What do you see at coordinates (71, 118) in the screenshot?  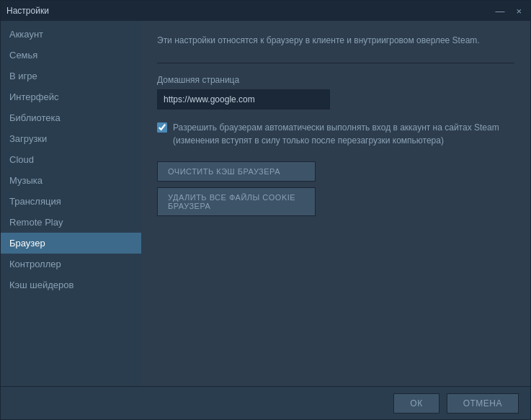 I see `sidebar-item-library: Библиотека` at bounding box center [71, 118].